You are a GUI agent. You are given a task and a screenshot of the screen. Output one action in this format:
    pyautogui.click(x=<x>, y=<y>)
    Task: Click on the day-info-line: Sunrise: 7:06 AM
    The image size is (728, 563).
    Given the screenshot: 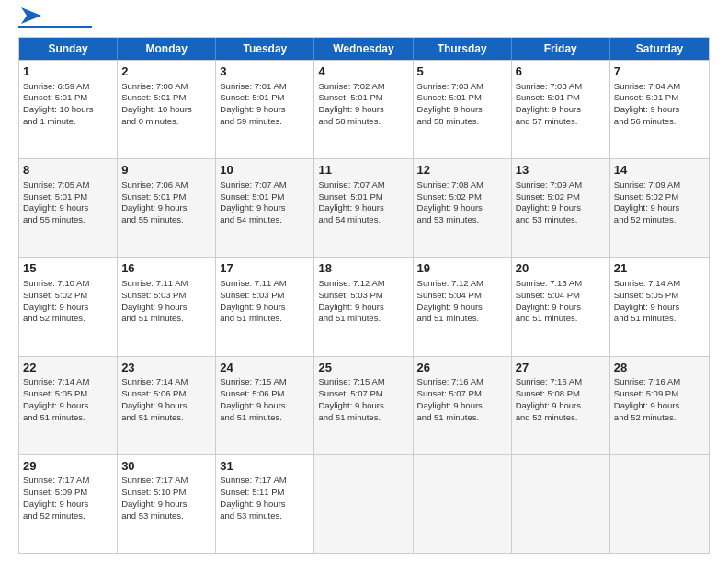 What is the action you would take?
    pyautogui.click(x=166, y=186)
    